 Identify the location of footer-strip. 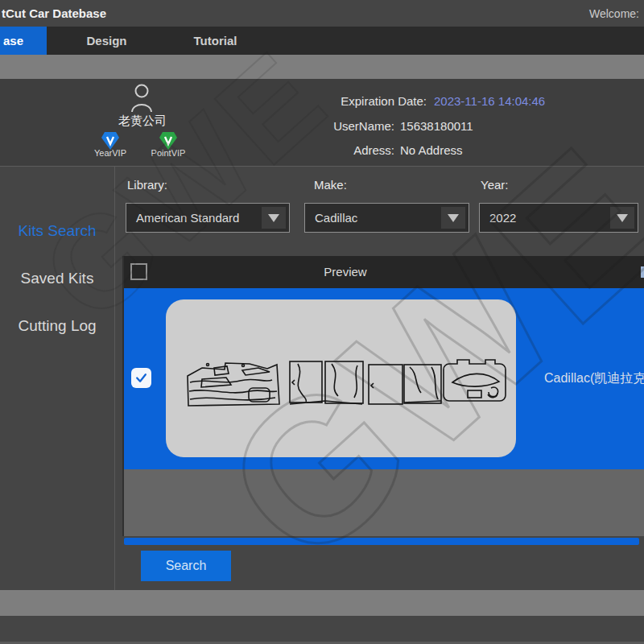
(322, 603).